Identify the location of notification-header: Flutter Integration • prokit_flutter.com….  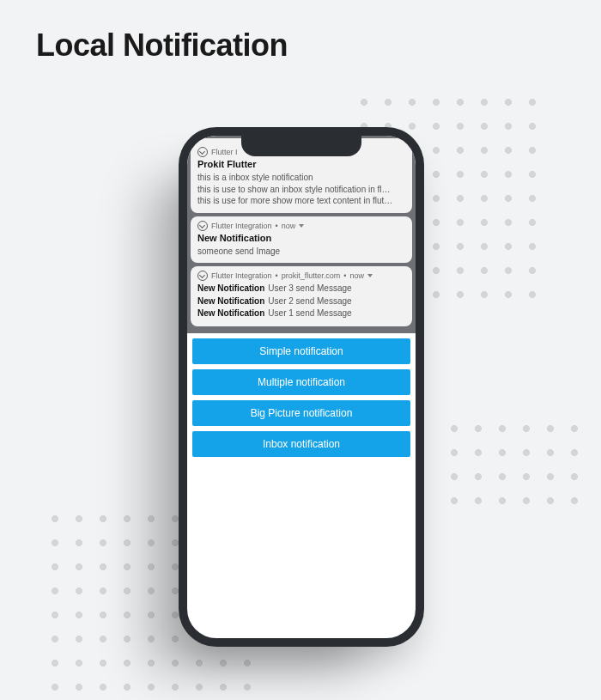
(301, 276).